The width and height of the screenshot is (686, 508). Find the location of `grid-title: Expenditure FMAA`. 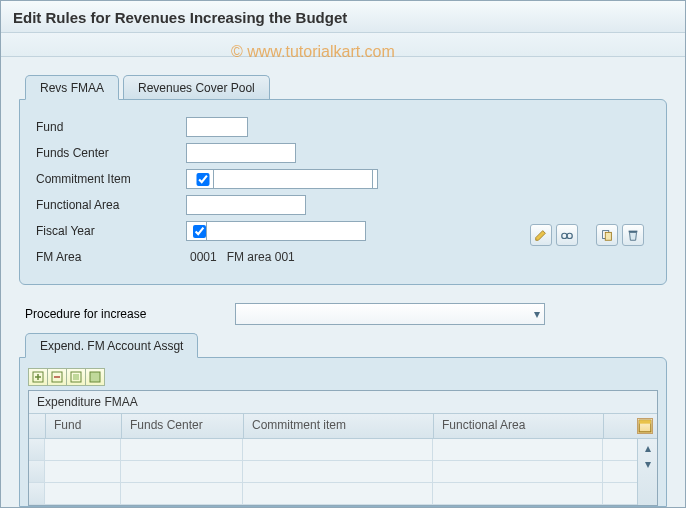

grid-title: Expenditure FMAA is located at coordinates (343, 402).